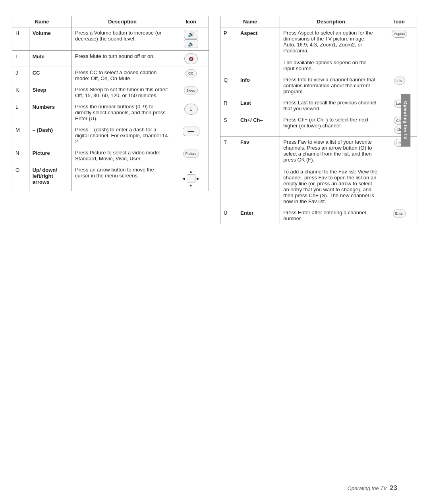 The width and height of the screenshot is (429, 504). I want to click on row-letter: J, so click(21, 75).